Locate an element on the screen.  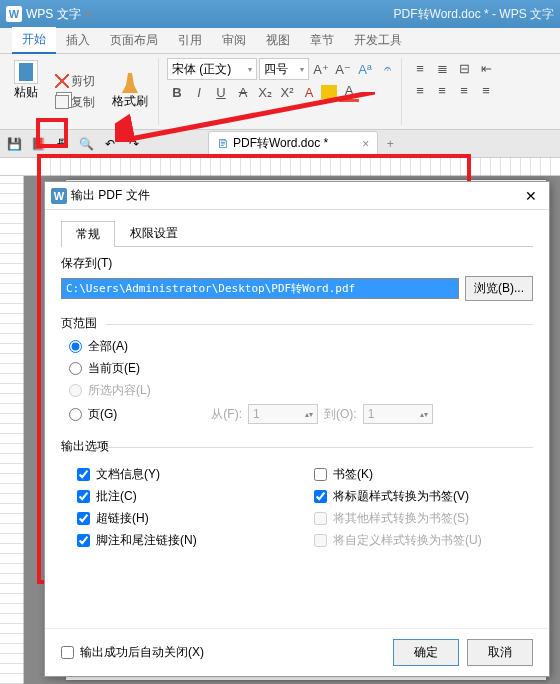
menubar: 开始 插入 页面布局 引用 审阅 视图 章节 开发工具 is located at coordinates (280, 41).